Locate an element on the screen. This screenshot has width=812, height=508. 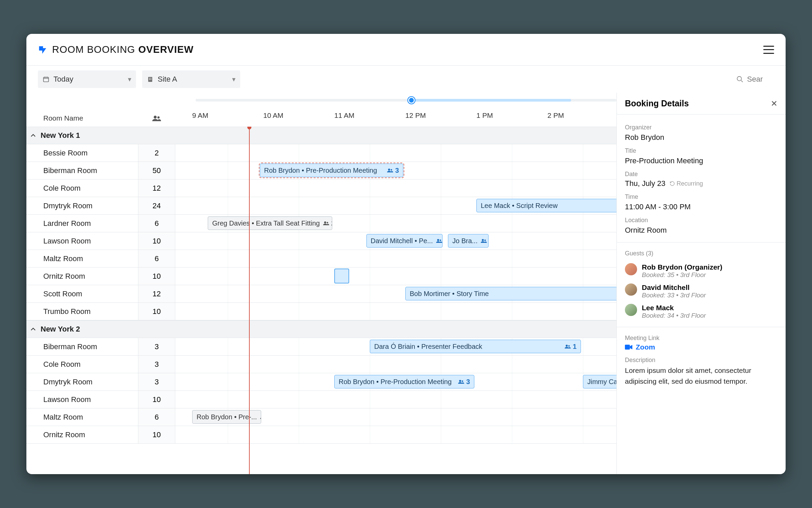
brand: ROOM BOOKING OVERVIEW is located at coordinates (116, 49).